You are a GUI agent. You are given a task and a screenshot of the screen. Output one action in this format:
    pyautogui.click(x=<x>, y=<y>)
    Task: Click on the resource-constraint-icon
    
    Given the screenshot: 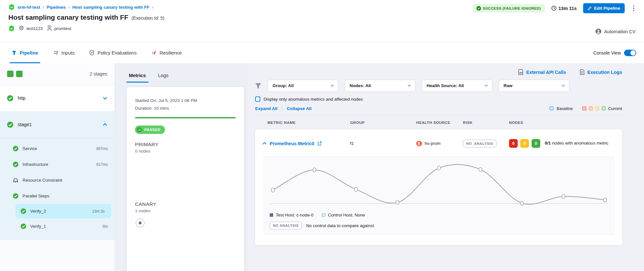 What is the action you would take?
    pyautogui.click(x=15, y=180)
    